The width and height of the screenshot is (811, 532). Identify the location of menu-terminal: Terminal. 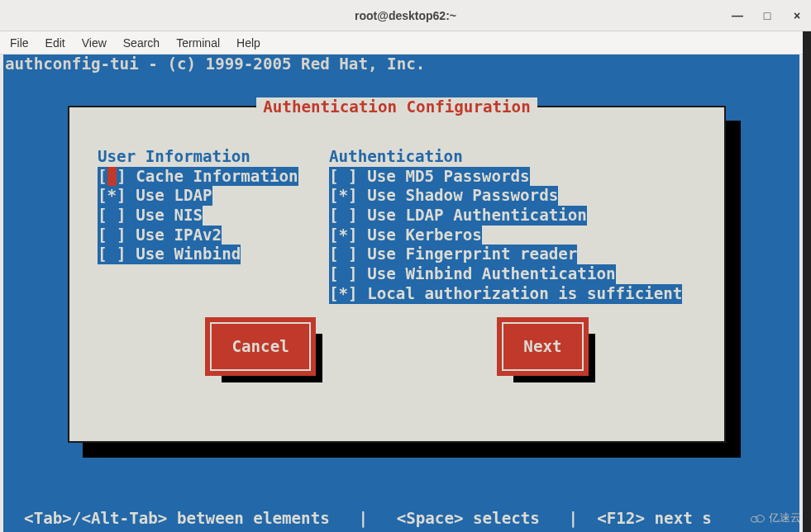
(198, 43).